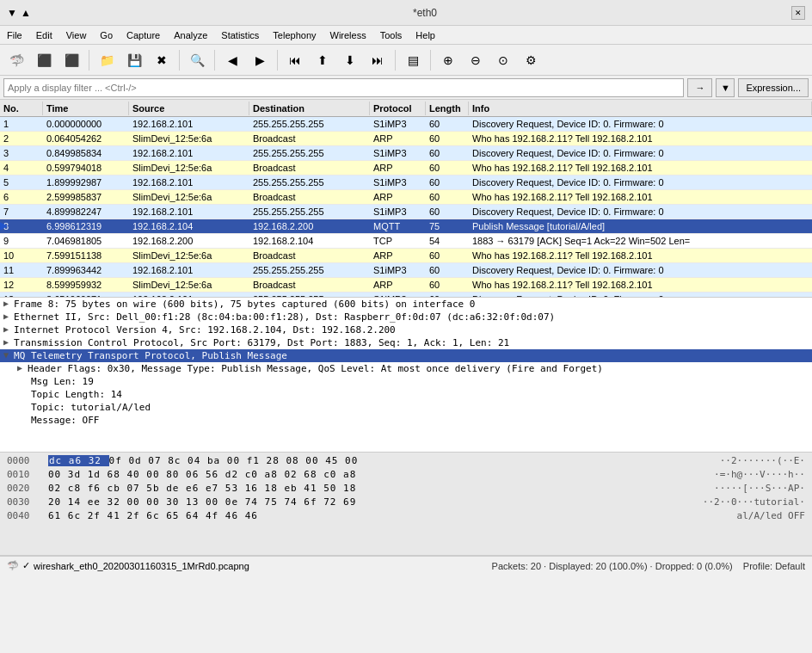 The width and height of the screenshot is (812, 653). I want to click on save-icon: 💾, so click(134, 60).